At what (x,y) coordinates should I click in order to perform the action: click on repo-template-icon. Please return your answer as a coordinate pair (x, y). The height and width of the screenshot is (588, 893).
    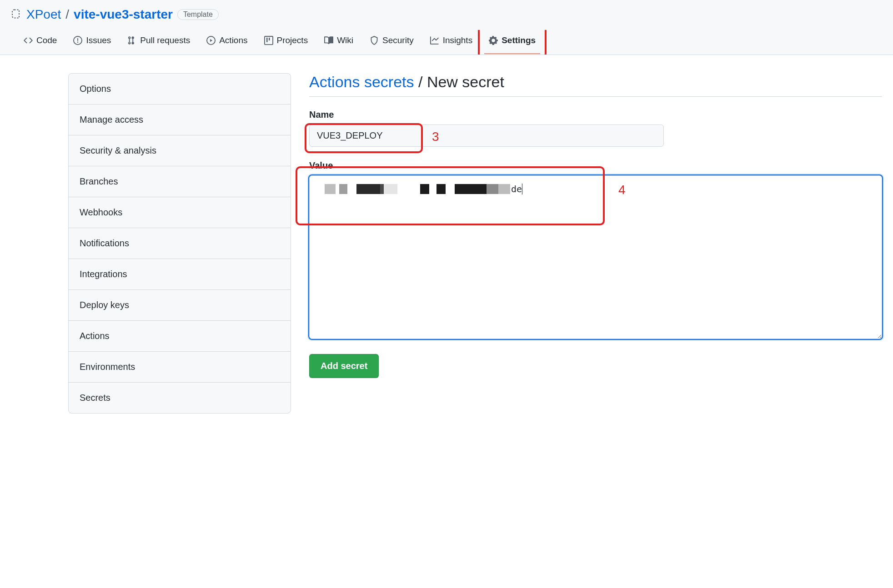
    Looking at the image, I should click on (16, 15).